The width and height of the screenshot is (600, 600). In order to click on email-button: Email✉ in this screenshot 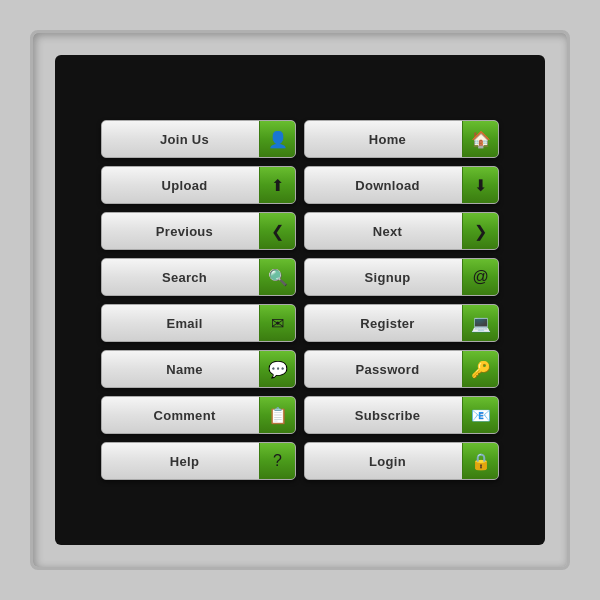, I will do `click(198, 323)`.